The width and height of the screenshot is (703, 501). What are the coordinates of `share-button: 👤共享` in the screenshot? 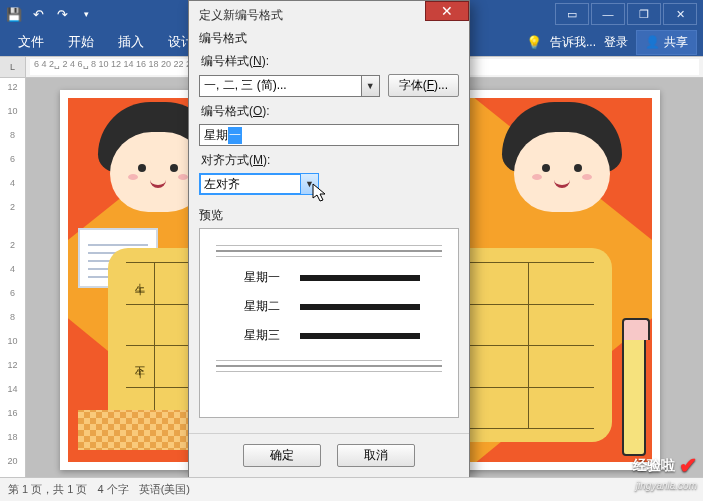 It's located at (666, 42).